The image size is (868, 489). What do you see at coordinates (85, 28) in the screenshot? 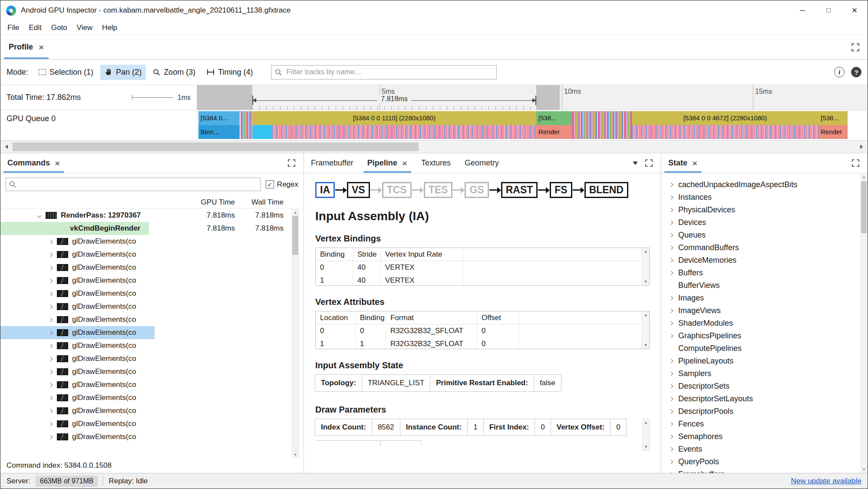
I see `menu-view: View` at bounding box center [85, 28].